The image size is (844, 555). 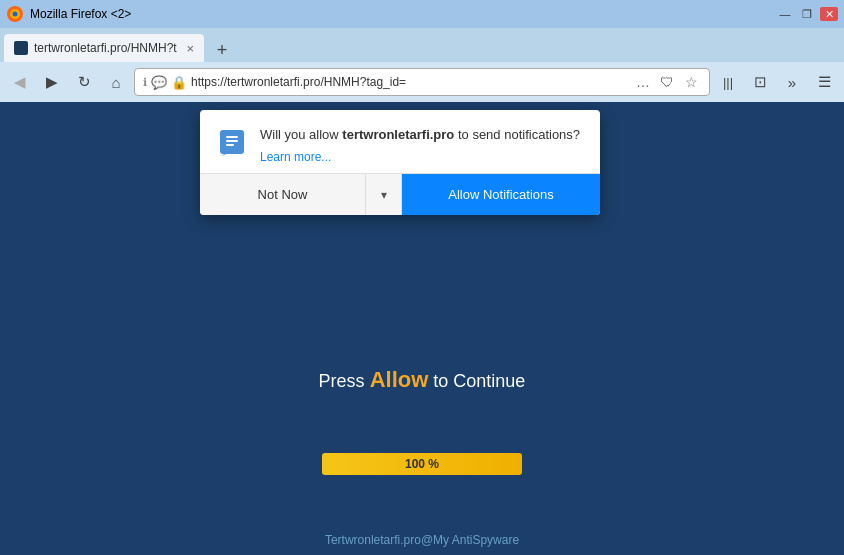 What do you see at coordinates (68, 14) in the screenshot?
I see `title-bar-left: Mozilla Firefox <2>` at bounding box center [68, 14].